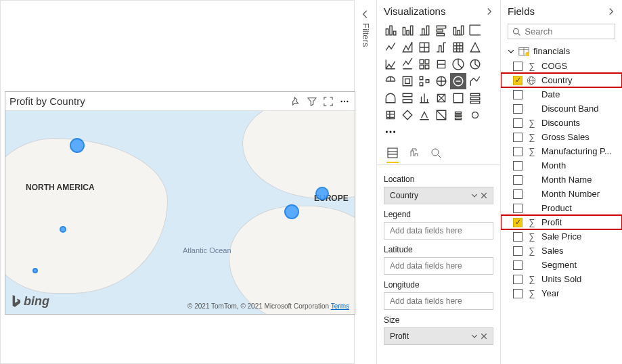 This screenshot has width=622, height=364. I want to click on pin-icon, so click(296, 101).